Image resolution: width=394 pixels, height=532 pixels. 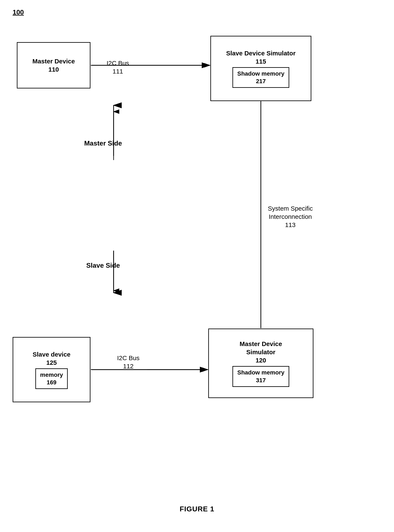 What do you see at coordinates (52, 379) in the screenshot?
I see `memory-169-title: memory 169` at bounding box center [52, 379].